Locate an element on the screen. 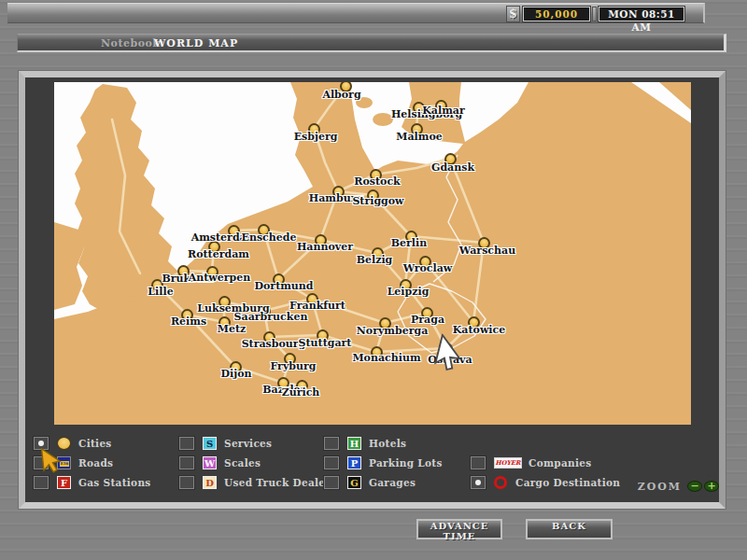 The height and width of the screenshot is (560, 747). city-label-berlin: Berlin is located at coordinates (409, 243).